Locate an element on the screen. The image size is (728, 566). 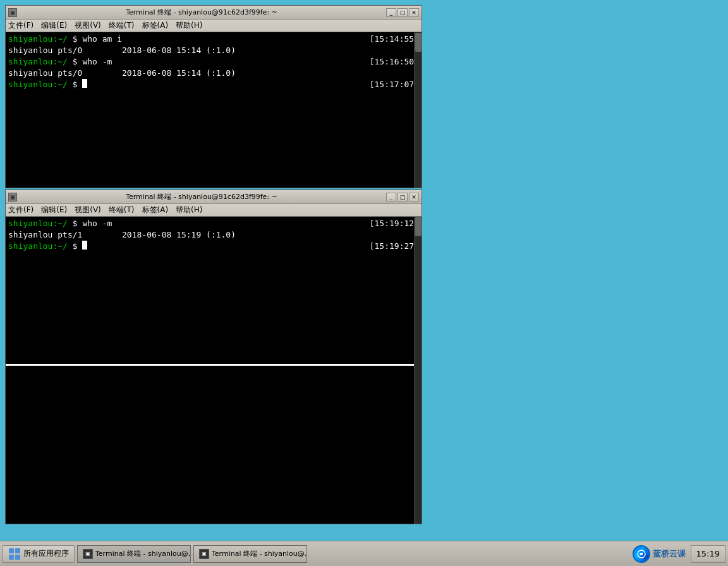
apps-button: 所有应用程序 is located at coordinates (39, 554).